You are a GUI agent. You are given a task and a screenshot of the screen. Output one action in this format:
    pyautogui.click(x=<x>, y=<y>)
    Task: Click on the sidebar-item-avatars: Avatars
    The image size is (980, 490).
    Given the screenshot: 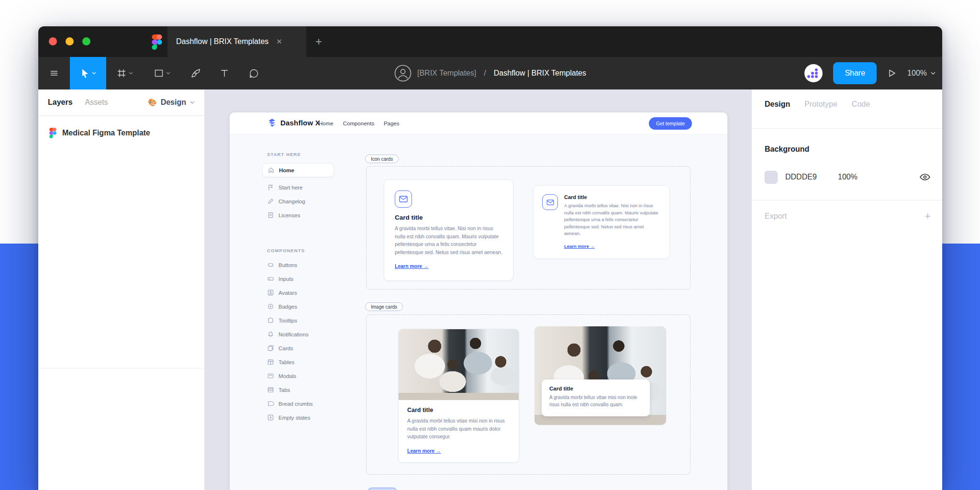 What is the action you would take?
    pyautogui.click(x=303, y=293)
    